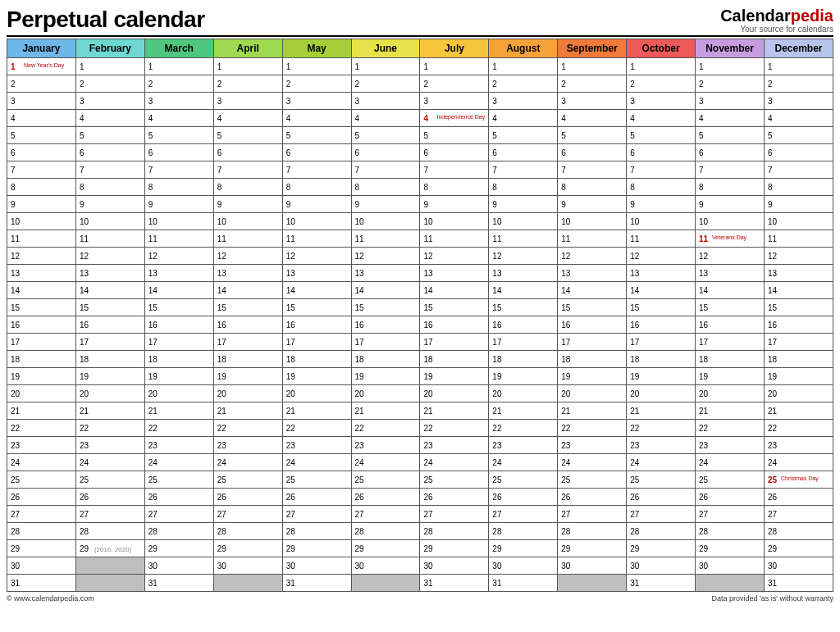 The image size is (840, 632). I want to click on brand: Calendarpedia Your source for calendars, so click(777, 20).